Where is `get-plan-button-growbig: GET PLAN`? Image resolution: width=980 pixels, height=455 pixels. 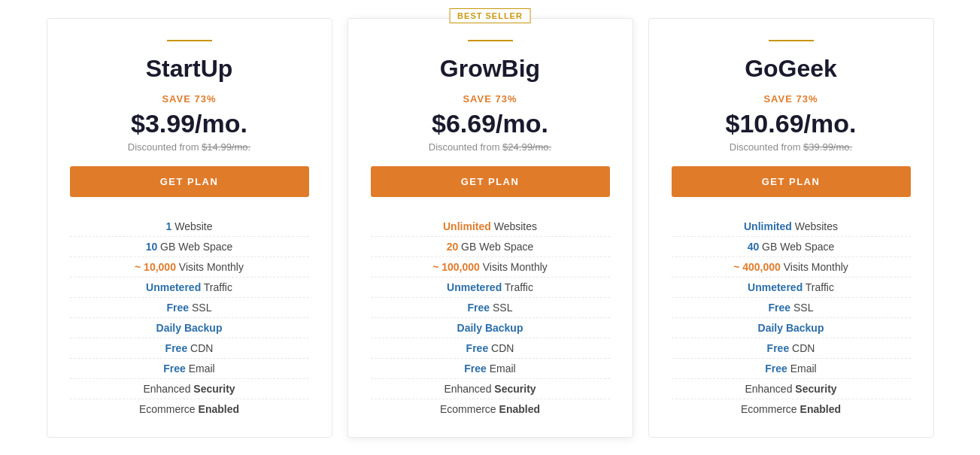 get-plan-button-growbig: GET PLAN is located at coordinates (490, 182).